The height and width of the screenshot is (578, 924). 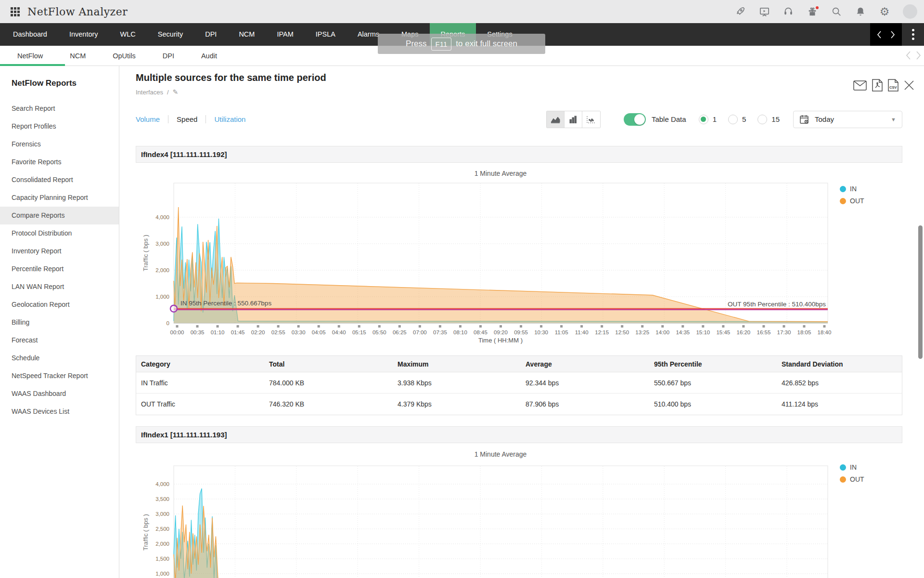 What do you see at coordinates (886, 35) in the screenshot?
I see `nav-pager` at bounding box center [886, 35].